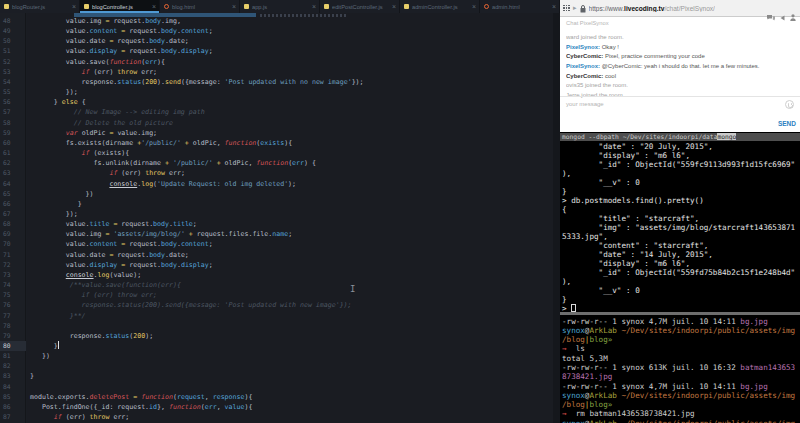 The width and height of the screenshot is (800, 423). What do you see at coordinates (197, 133) in the screenshot?
I see `code-line-59: var oldPic = value.img;` at bounding box center [197, 133].